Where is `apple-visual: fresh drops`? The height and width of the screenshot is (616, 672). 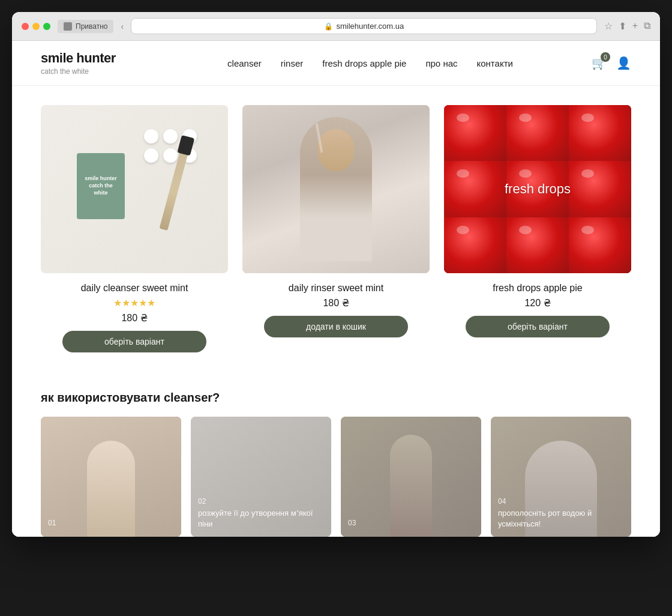 apple-visual: fresh drops is located at coordinates (538, 189).